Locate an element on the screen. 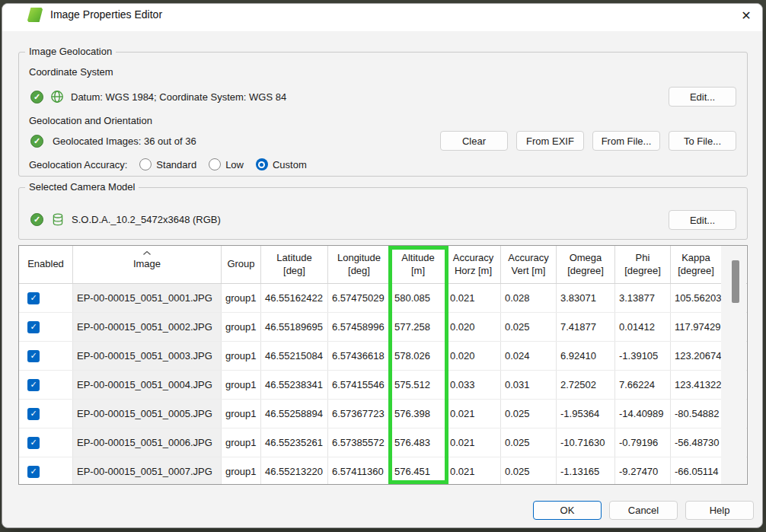  cell-altitude: 576.398 is located at coordinates (419, 414).